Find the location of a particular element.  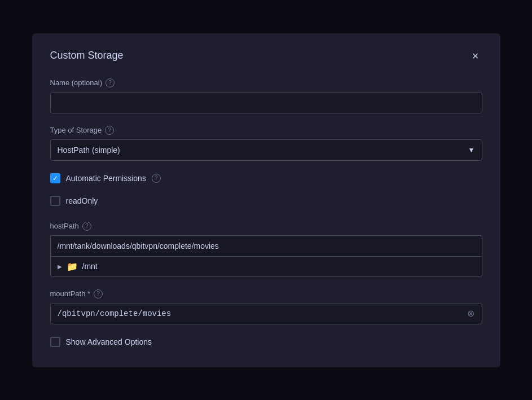

hostpath-input is located at coordinates (266, 246).